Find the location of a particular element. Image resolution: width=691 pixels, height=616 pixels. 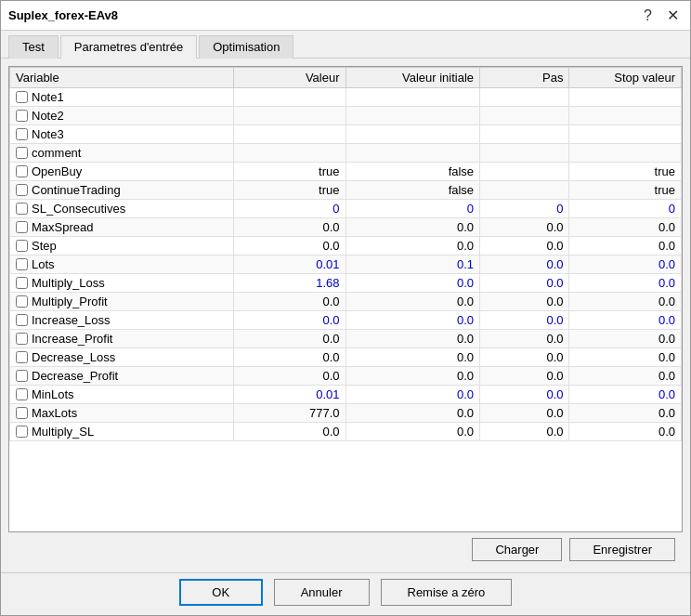

table-row: Step0.00.00.00.0 is located at coordinates (346, 246).